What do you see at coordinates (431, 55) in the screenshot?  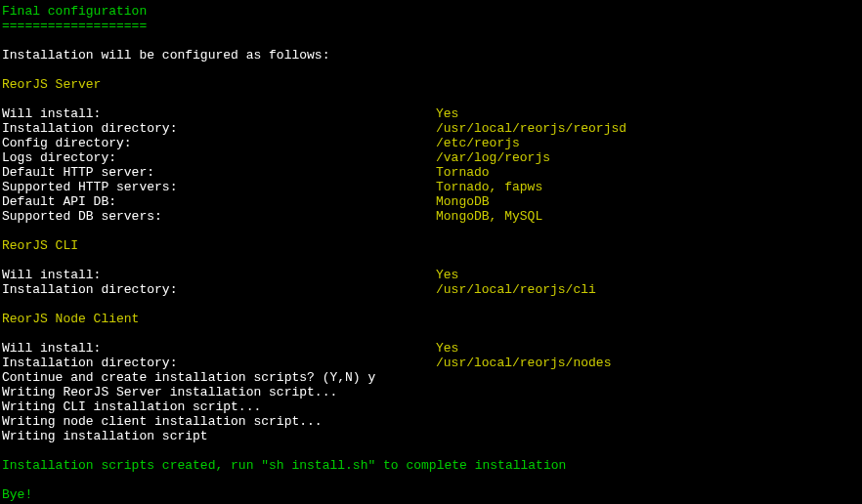 I see `intro-line: Installation will be configured as follo…` at bounding box center [431, 55].